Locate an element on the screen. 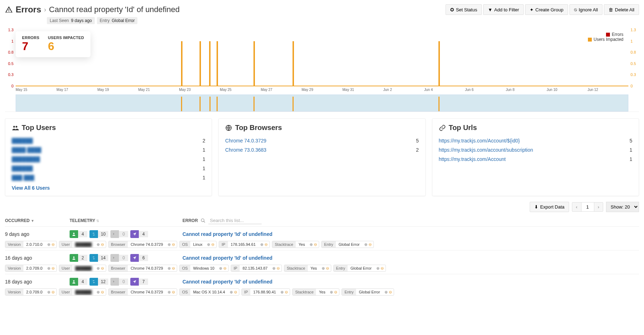  tel-user: 2 is located at coordinates (78, 258).